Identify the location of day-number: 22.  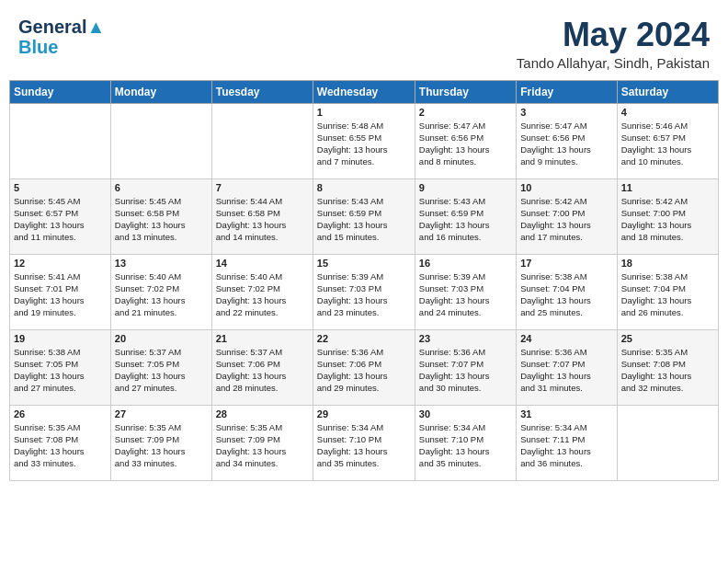
(364, 339).